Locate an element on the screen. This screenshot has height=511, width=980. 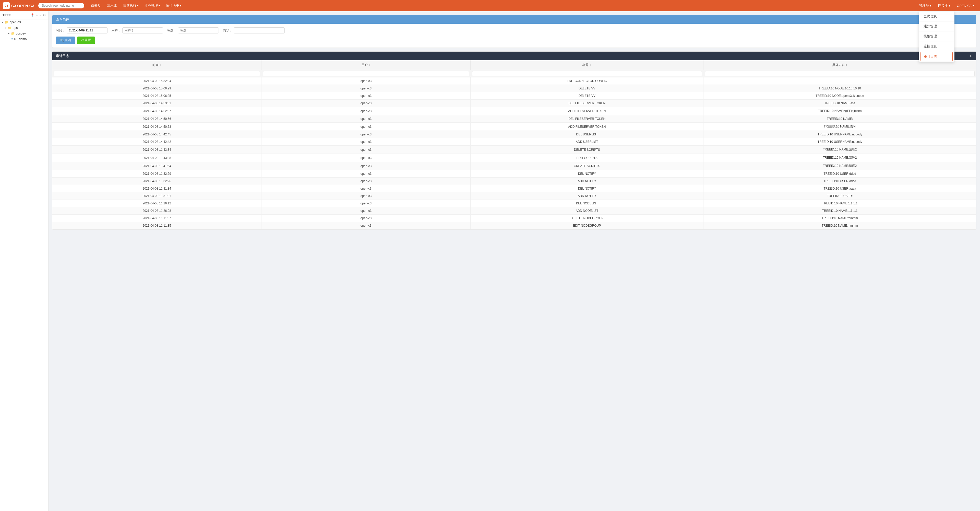
title-input is located at coordinates (199, 30).